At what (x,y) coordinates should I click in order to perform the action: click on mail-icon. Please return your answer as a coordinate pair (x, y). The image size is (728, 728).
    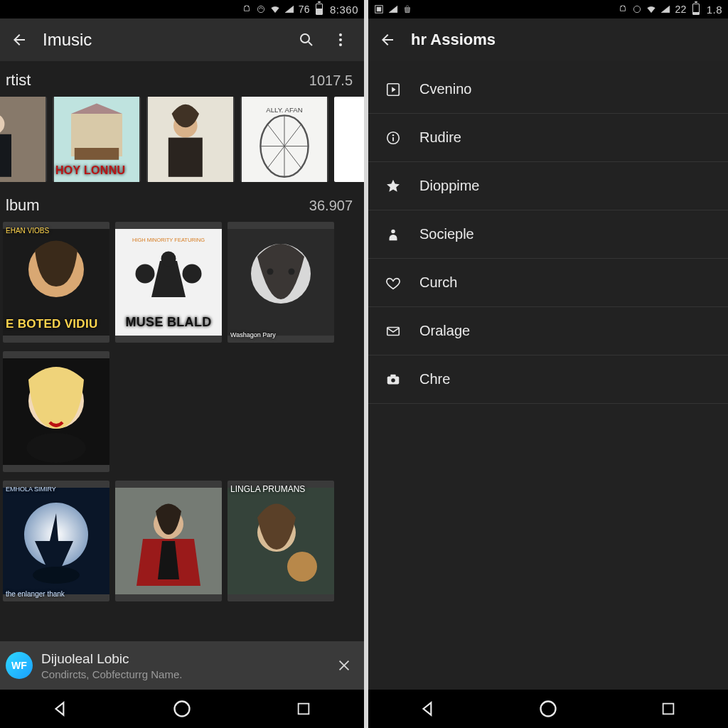
    Looking at the image, I should click on (393, 331).